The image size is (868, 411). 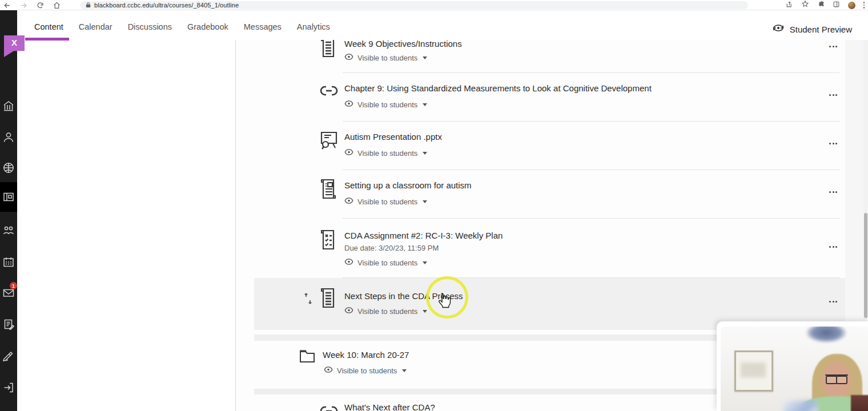 I want to click on item-title: What's Next after CDA?, so click(x=389, y=406).